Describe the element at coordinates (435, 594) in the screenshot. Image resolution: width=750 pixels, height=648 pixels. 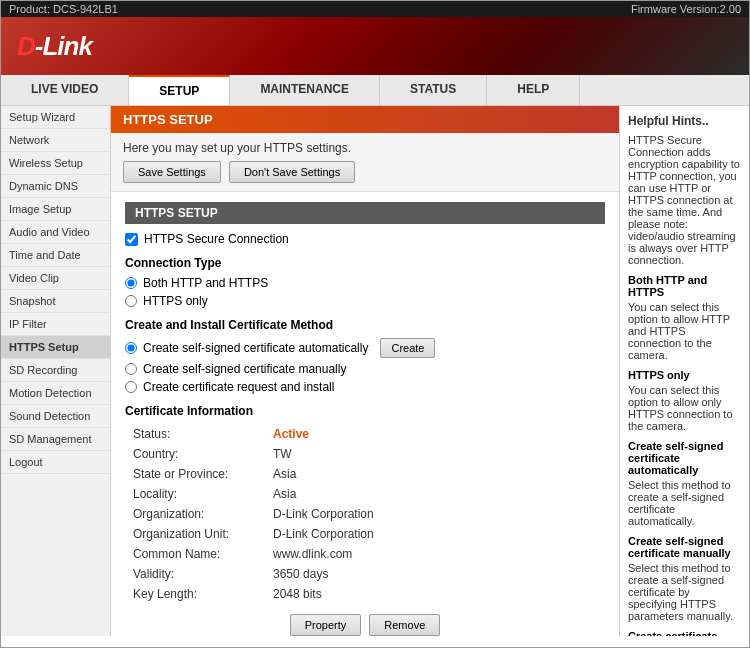
I see `field-value-key-length: 2048 bits` at that location.